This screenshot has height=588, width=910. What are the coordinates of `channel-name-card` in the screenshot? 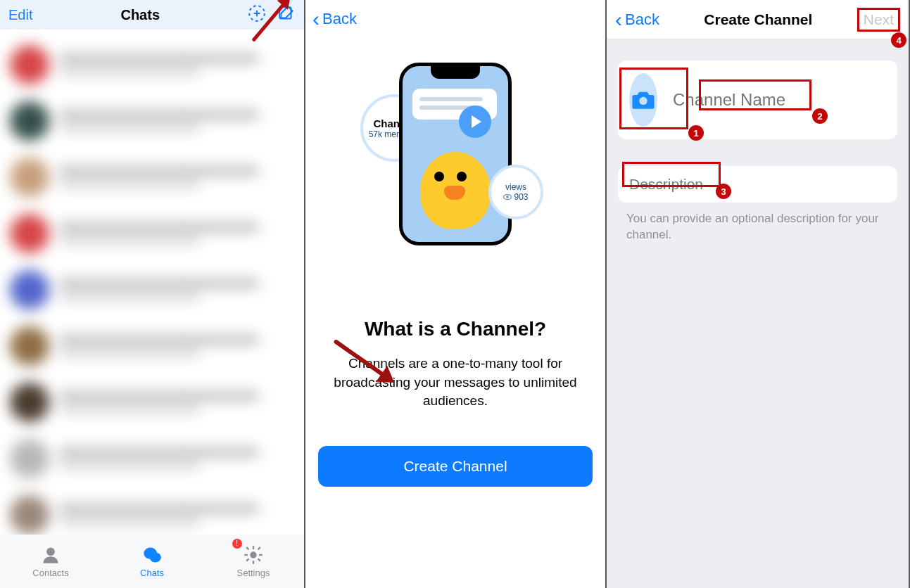 It's located at (757, 100).